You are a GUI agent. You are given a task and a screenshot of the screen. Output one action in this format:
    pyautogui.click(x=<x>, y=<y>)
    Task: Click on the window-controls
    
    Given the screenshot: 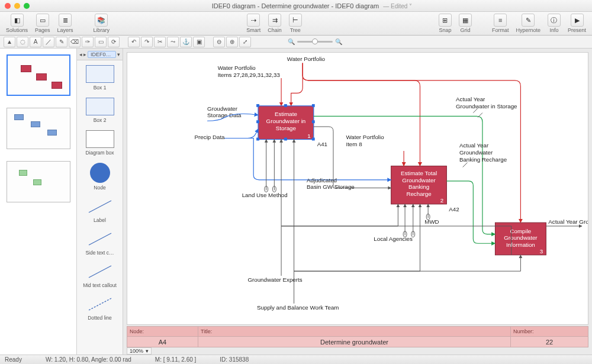 What is the action you would take?
    pyautogui.click(x=17, y=6)
    